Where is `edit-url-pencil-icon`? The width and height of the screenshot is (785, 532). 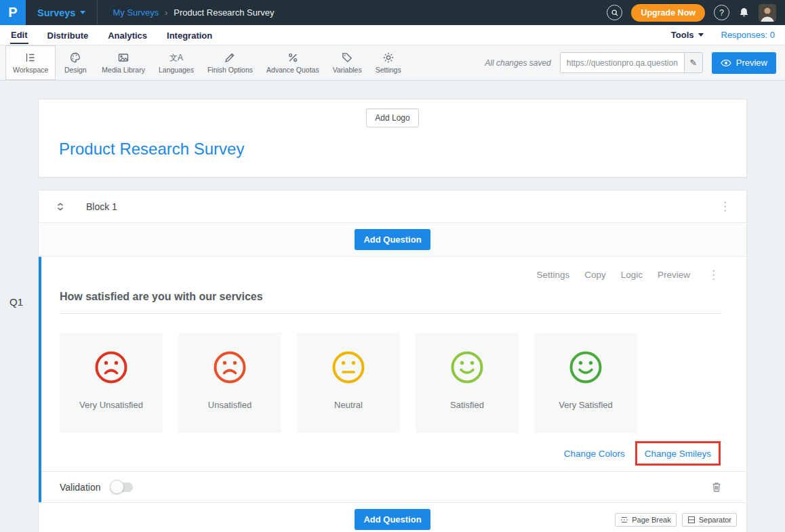
edit-url-pencil-icon is located at coordinates (693, 62).